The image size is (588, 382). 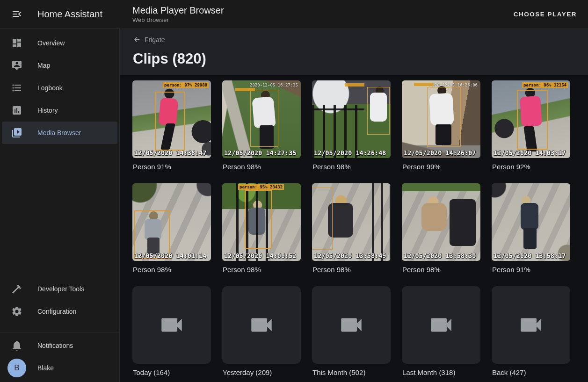 What do you see at coordinates (442, 166) in the screenshot?
I see `clip-caption: Person 99%` at bounding box center [442, 166].